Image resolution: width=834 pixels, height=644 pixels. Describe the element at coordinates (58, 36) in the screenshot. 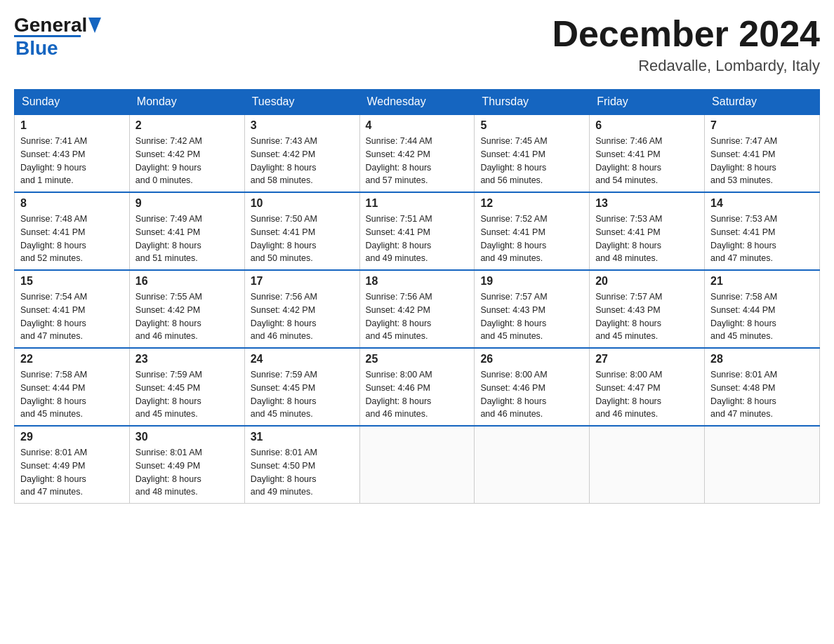

I see `logo: General Blue` at that location.